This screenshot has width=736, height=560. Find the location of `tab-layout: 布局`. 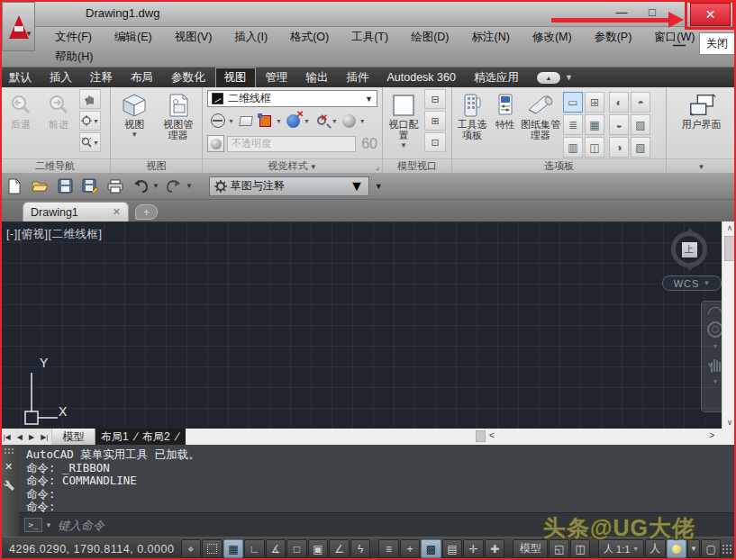

tab-layout: 布局 is located at coordinates (142, 77).